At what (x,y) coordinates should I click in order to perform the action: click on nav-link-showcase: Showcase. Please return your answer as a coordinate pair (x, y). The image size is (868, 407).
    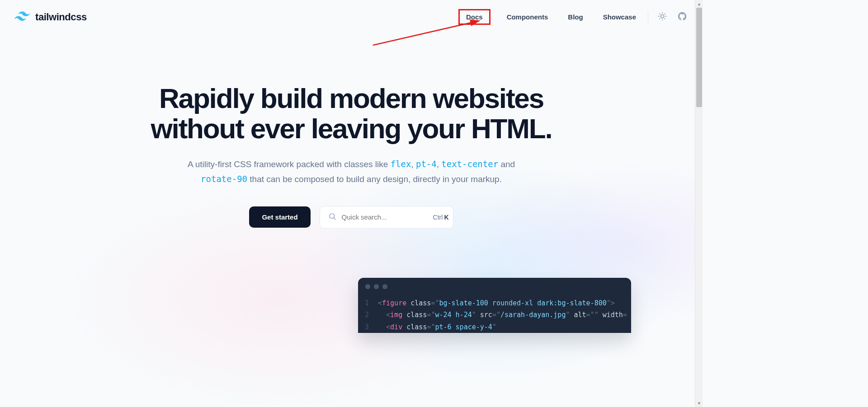
    Looking at the image, I should click on (619, 17).